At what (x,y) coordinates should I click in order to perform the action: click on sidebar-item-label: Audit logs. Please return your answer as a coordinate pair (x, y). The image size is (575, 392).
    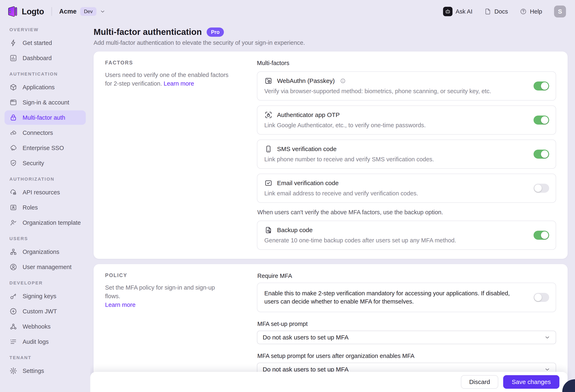
    Looking at the image, I should click on (36, 342).